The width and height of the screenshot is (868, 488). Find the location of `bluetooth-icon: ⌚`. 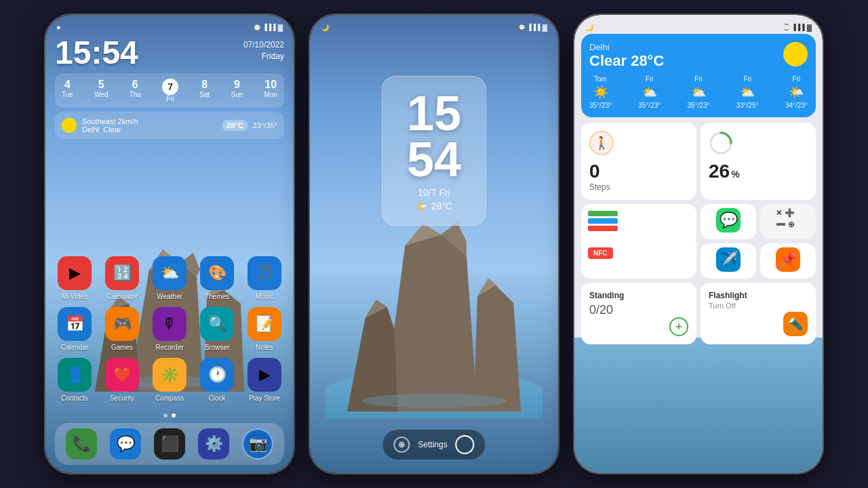

bluetooth-icon: ⌚ is located at coordinates (257, 27).